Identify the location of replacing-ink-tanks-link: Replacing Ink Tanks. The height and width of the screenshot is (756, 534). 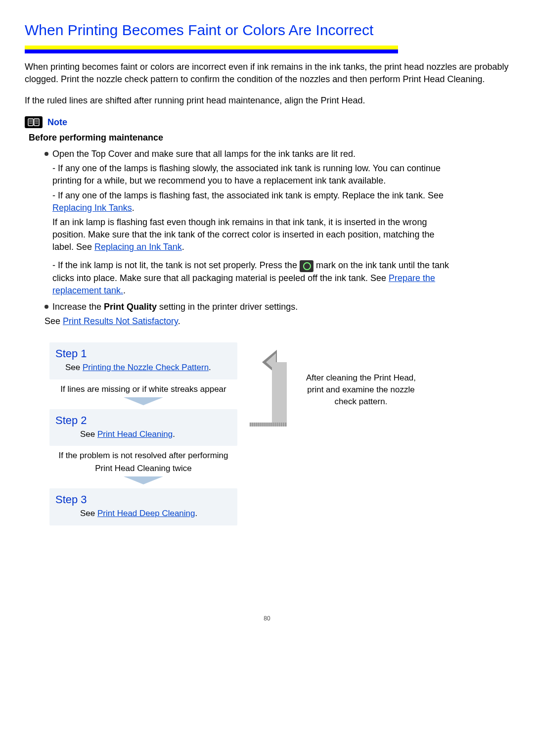
(92, 208).